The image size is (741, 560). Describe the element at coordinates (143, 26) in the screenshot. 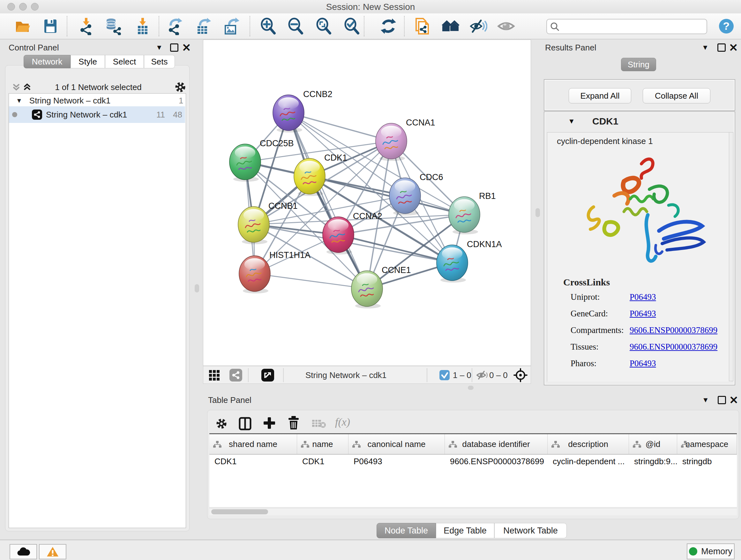

I see `import-table-icon` at that location.